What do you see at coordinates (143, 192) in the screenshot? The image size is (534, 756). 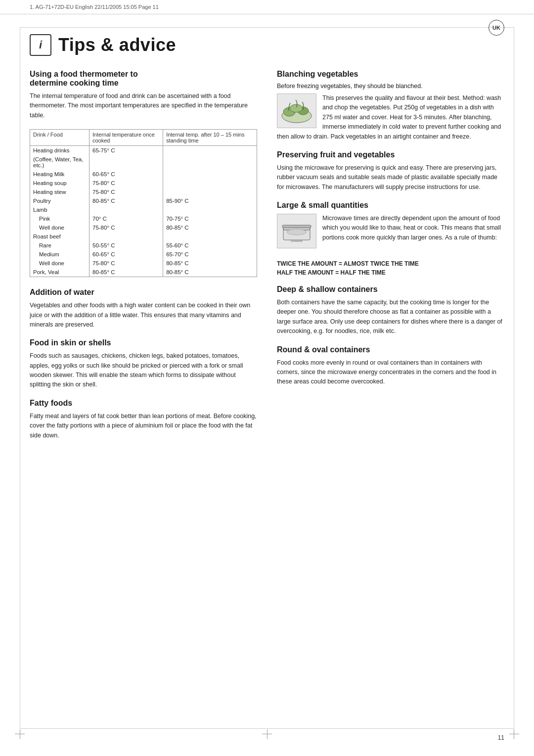 I see `table-row: Heating stew75-80° C` at bounding box center [143, 192].